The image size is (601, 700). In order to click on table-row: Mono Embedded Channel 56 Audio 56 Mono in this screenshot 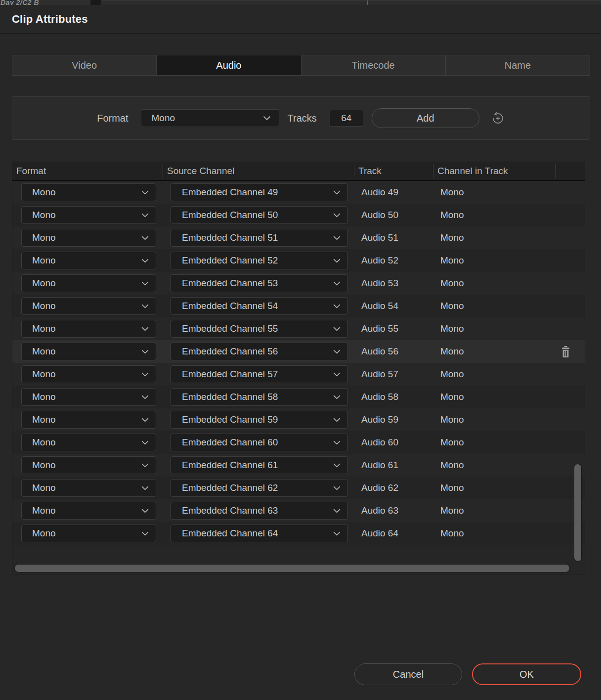, I will do `click(299, 351)`.